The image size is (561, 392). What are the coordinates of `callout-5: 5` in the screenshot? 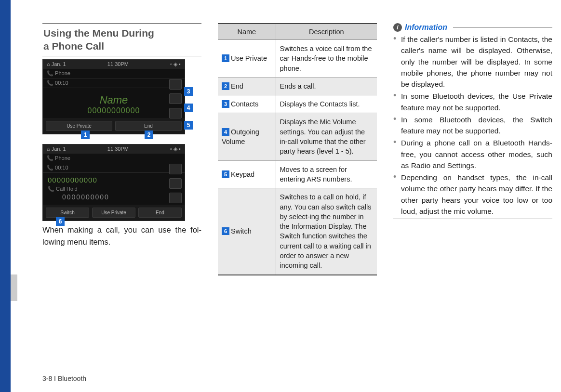 It's located at (188, 125).